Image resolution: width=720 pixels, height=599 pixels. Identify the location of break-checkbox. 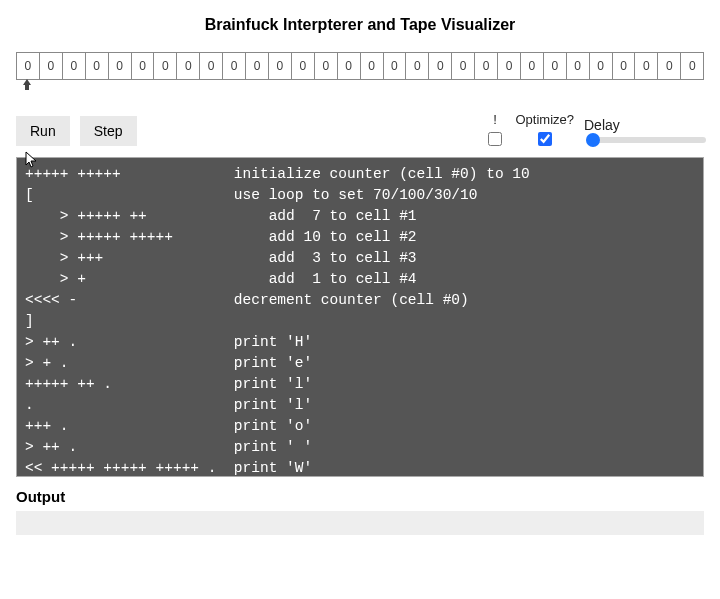
(495, 139).